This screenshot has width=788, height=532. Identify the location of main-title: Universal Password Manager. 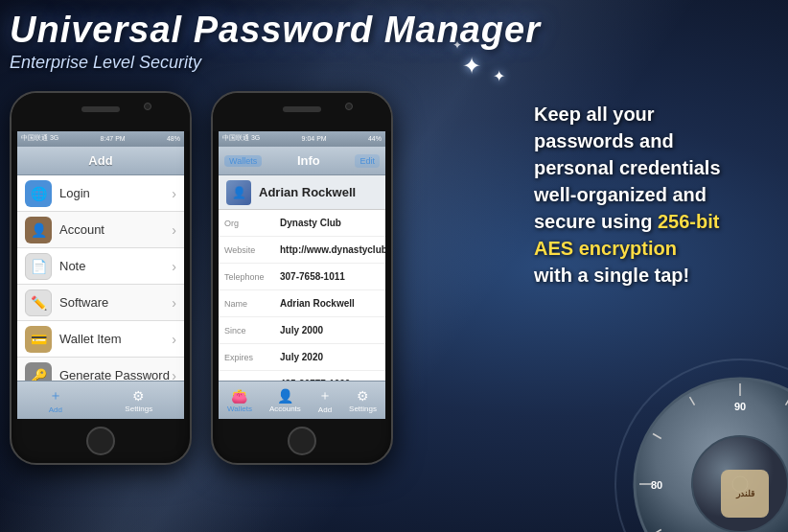
(394, 31).